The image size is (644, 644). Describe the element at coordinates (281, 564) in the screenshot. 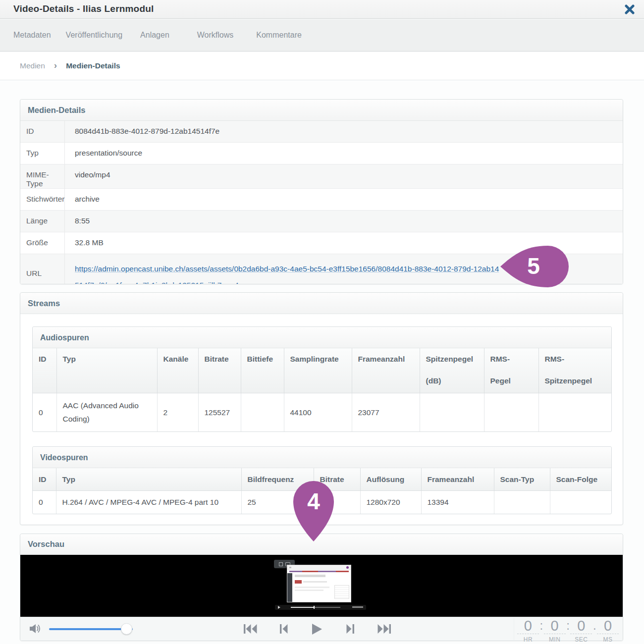

I see `resize-icon` at that location.